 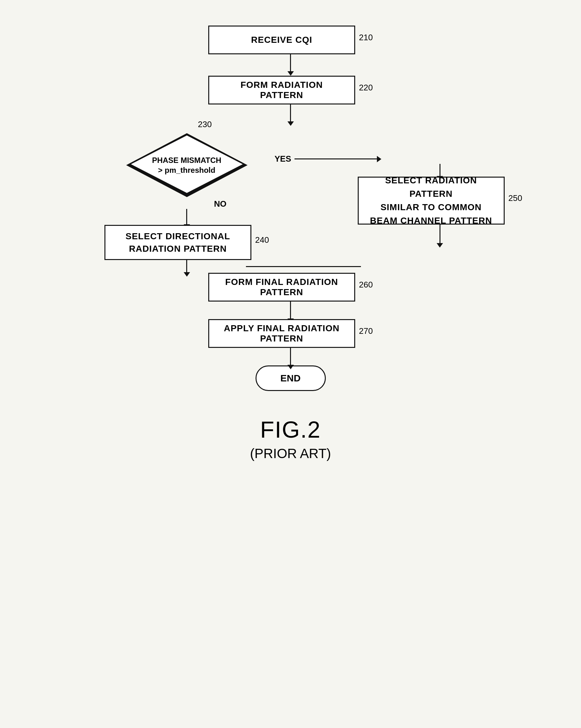 What do you see at coordinates (282, 287) in the screenshot?
I see `form-final-box: FORM FINAL RADIATION PATTERN` at bounding box center [282, 287].